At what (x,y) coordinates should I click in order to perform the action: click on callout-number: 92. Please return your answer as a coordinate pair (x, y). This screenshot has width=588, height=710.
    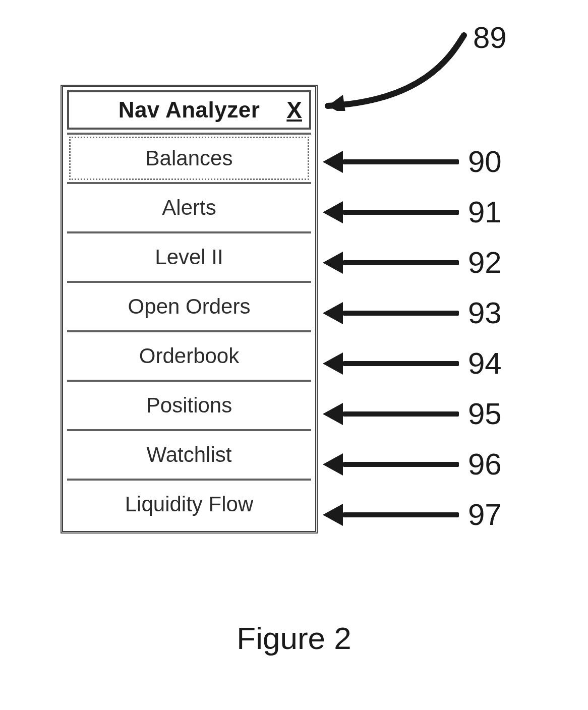
    Looking at the image, I should click on (485, 262).